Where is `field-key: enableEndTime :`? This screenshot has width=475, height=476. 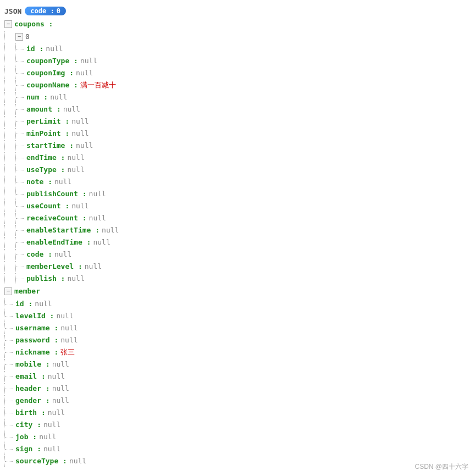
field-key: enableEndTime : is located at coordinates (58, 242).